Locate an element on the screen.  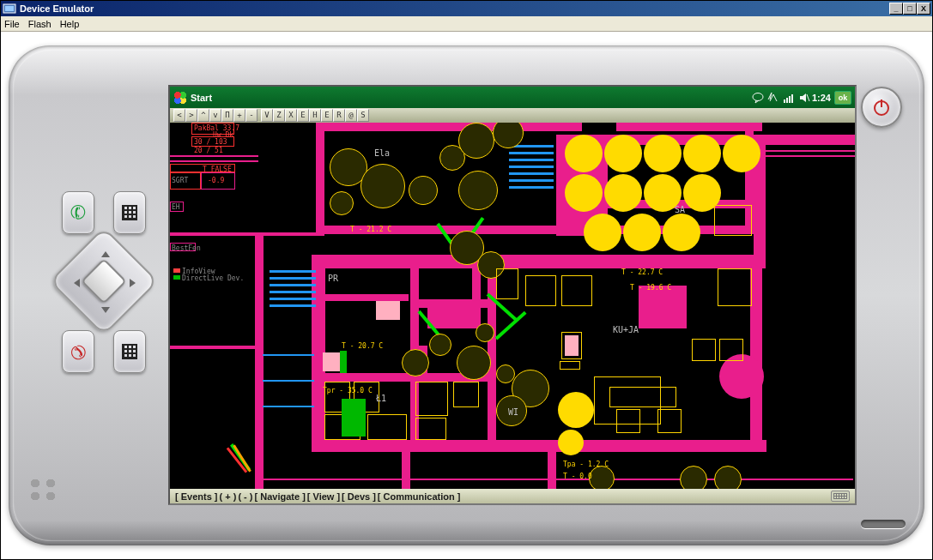
tool-down: v is located at coordinates (215, 115).